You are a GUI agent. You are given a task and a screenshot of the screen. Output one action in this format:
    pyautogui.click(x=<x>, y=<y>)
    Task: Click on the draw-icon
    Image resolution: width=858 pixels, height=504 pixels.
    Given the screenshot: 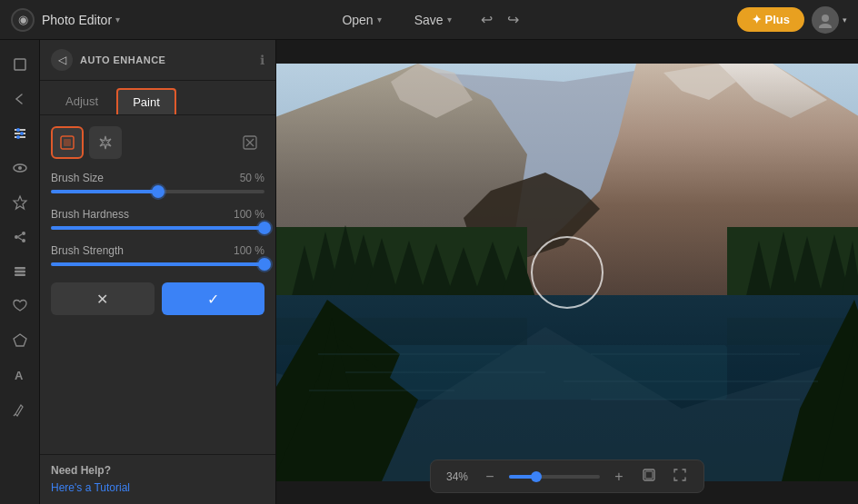 What is the action you would take?
    pyautogui.click(x=20, y=410)
    